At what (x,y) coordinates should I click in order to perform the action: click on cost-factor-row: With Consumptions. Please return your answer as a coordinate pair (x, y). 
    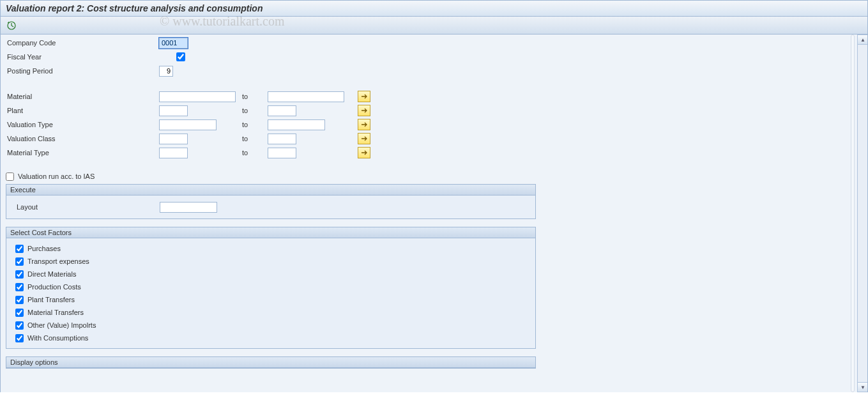
    Looking at the image, I should click on (273, 338).